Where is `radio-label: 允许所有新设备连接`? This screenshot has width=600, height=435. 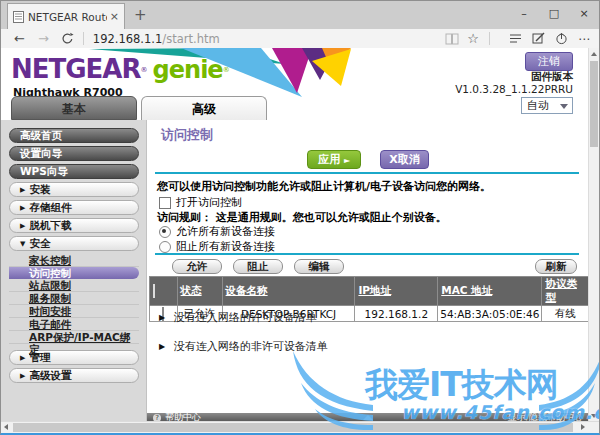
radio-label: 允许所有新设备连接 is located at coordinates (226, 232).